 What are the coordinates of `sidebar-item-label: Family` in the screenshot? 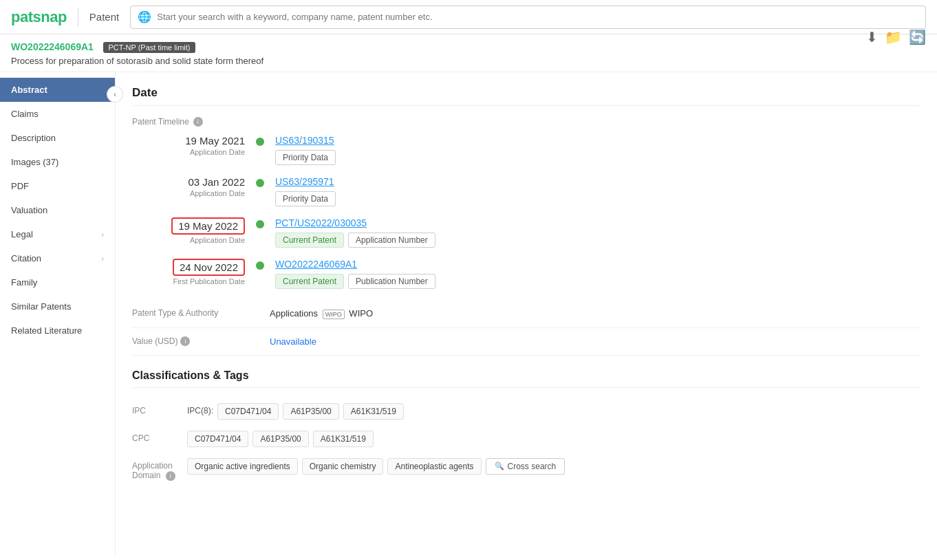 It's located at (24, 282).